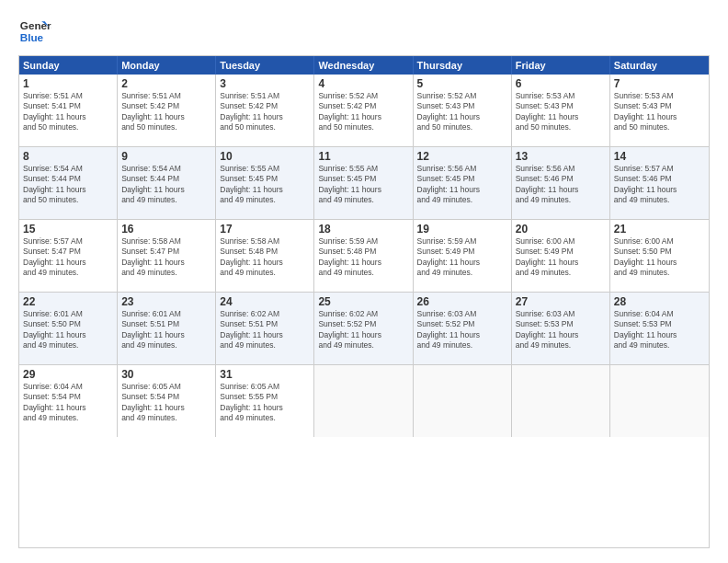 Image resolution: width=728 pixels, height=563 pixels. What do you see at coordinates (364, 401) in the screenshot?
I see `calendar-week-5: 29Sunrise: 6:04 AM Sunset: 5:54 PM Dayli…` at bounding box center [364, 401].